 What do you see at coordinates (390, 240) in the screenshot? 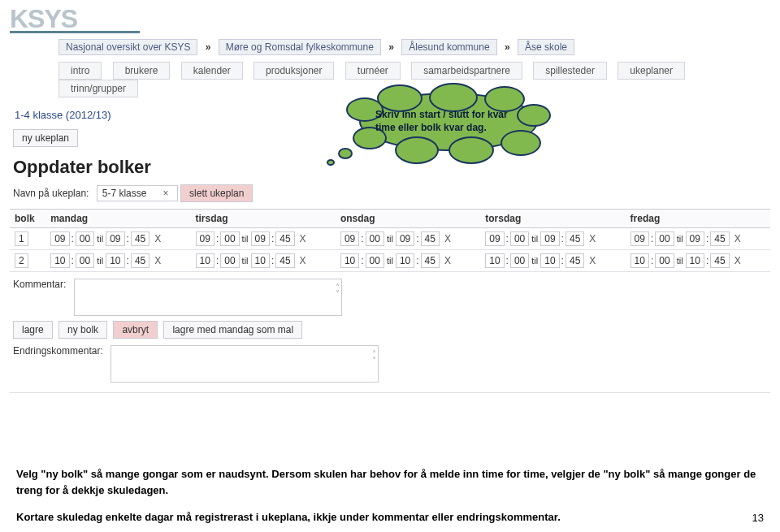
I see `schedule-table: bolk mandag tirsdag onsdag torsdag freda…` at bounding box center [390, 240].